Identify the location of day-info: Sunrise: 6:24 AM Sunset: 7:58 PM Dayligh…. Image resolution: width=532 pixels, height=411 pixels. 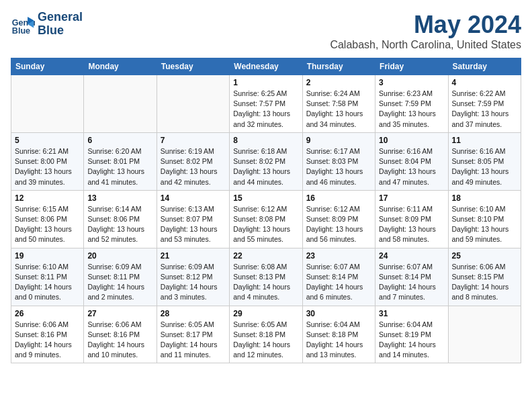
(339, 109).